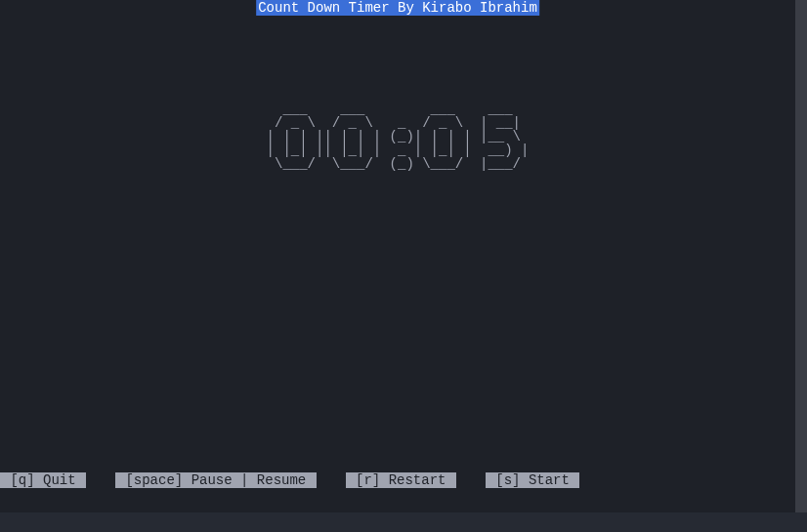 The image size is (807, 532). I want to click on app-title: Count Down Timer By Kirabo Ibrahim, so click(398, 8).